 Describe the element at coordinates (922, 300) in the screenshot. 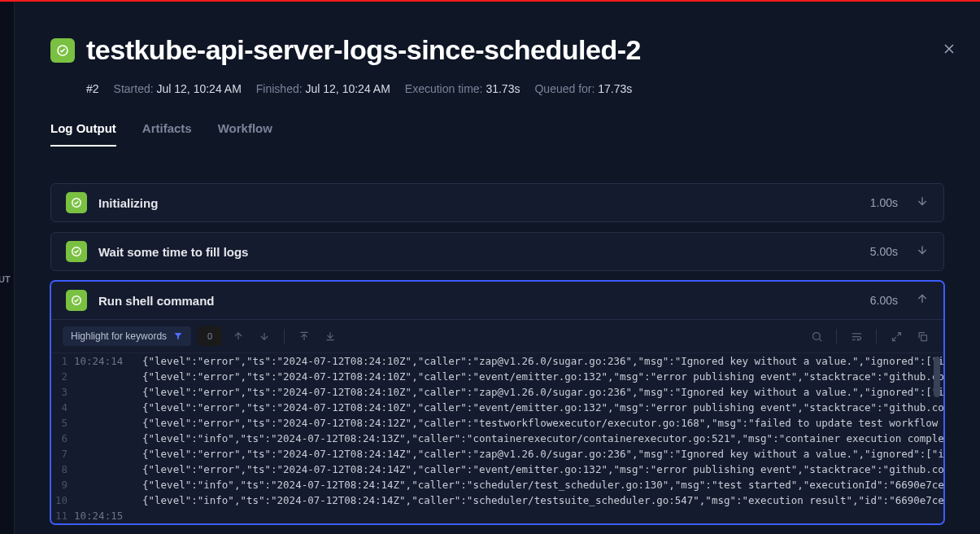

I see `chevron-up-icon` at that location.